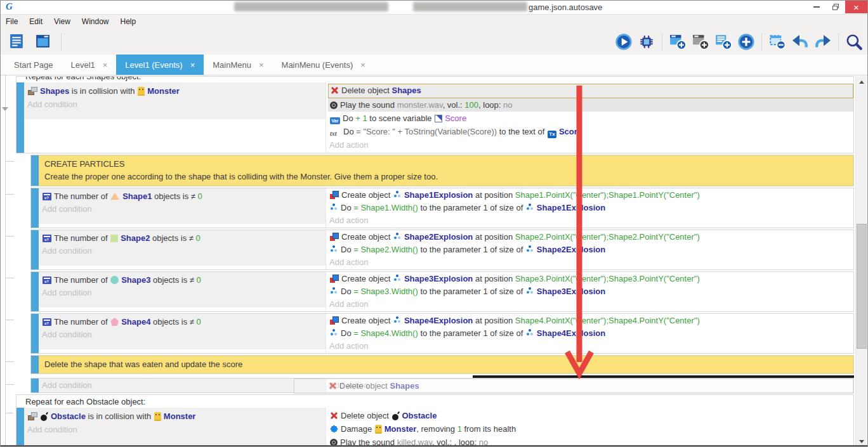  What do you see at coordinates (183, 197) in the screenshot?
I see `condition-row: The number of Shape1 objects is ≠ 0` at bounding box center [183, 197].